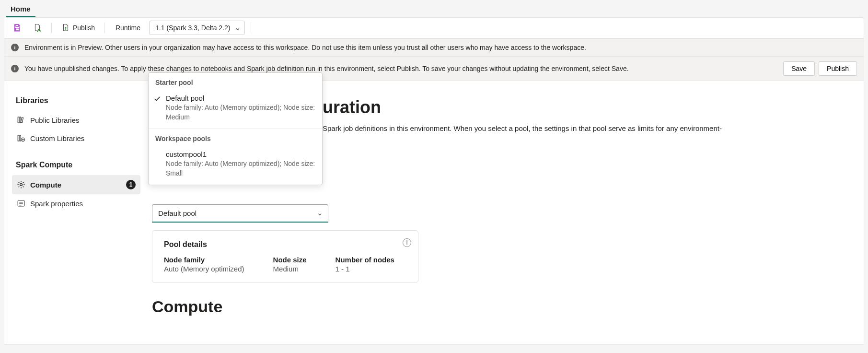 This screenshot has width=868, height=353. I want to click on publish-icon, so click(66, 28).